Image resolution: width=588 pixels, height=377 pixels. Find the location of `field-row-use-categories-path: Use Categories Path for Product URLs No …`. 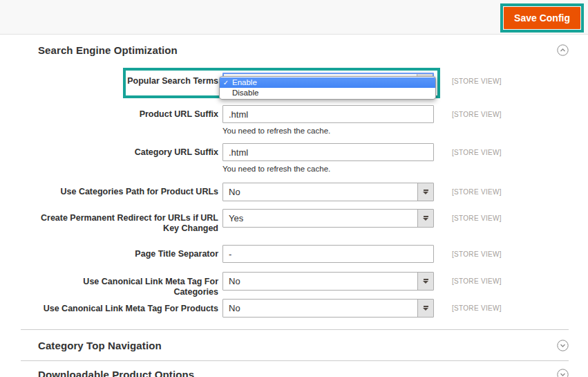

field-row-use-categories-path: Use Categories Path for Product URLs No … is located at coordinates (303, 192).